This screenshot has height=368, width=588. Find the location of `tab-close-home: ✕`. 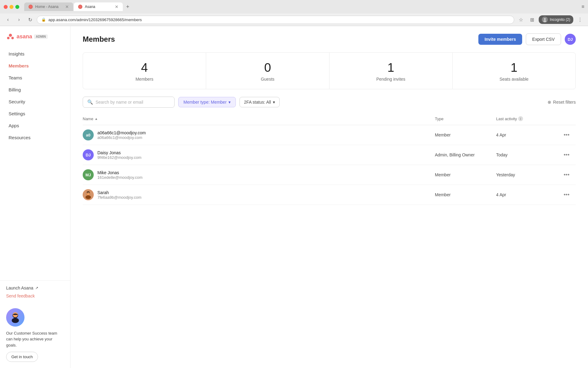

tab-close-home: ✕ is located at coordinates (67, 7).